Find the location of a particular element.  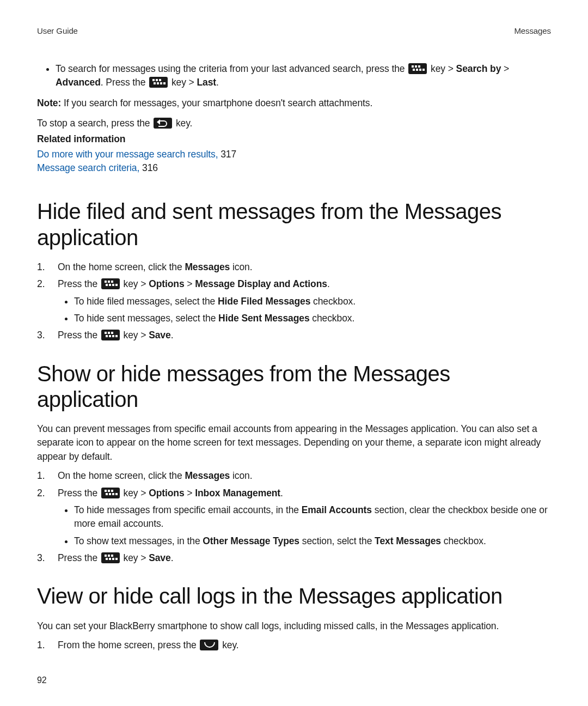

text: section, selct the is located at coordinates (337, 541).